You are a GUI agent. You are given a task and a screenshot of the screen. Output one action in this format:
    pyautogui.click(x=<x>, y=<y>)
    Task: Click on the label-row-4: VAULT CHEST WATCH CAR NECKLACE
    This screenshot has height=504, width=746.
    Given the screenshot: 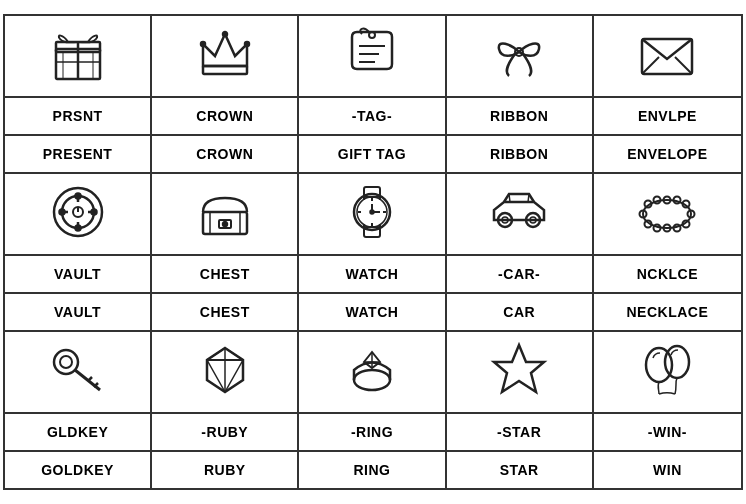 What is the action you would take?
    pyautogui.click(x=373, y=313)
    